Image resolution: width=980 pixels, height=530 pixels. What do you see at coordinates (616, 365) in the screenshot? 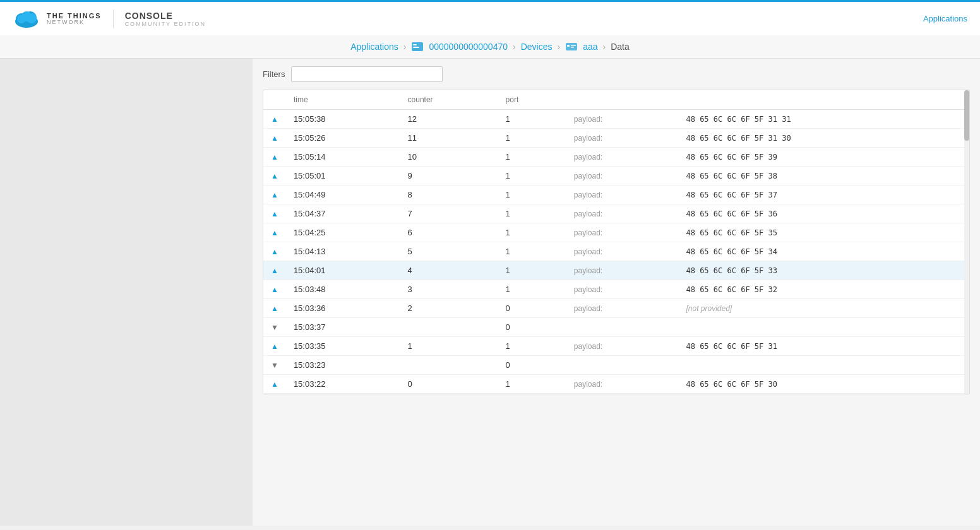
I see `table-row: ▼15:03:230` at bounding box center [616, 365].